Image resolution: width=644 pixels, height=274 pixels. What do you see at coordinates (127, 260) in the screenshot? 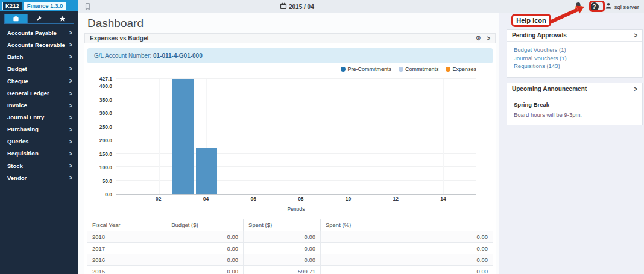
I see `table-cell-year: 2016` at bounding box center [127, 260].